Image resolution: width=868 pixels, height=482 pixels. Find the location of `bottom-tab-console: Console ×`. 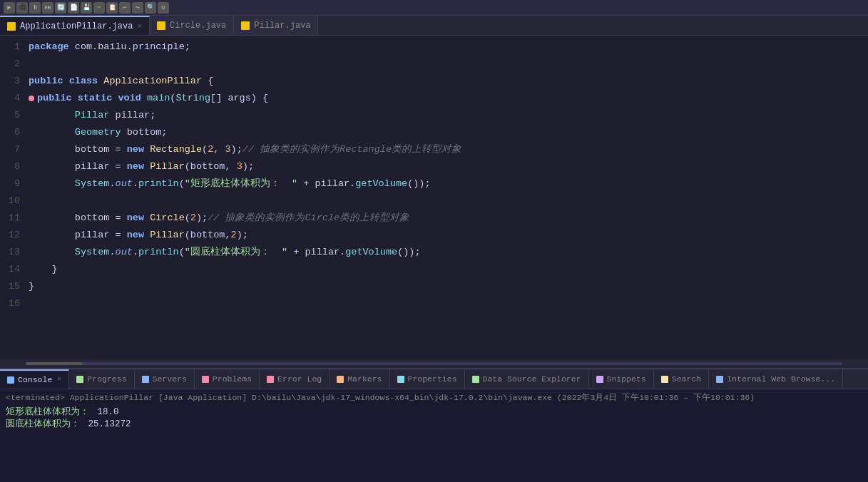

bottom-tab-console: Console × is located at coordinates (34, 379).